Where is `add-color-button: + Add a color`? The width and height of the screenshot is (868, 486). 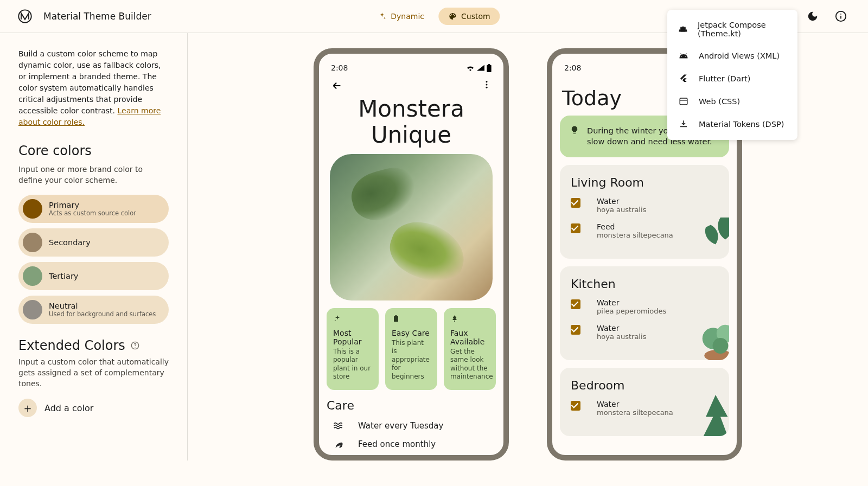
add-color-button: + Add a color is located at coordinates (93, 408).